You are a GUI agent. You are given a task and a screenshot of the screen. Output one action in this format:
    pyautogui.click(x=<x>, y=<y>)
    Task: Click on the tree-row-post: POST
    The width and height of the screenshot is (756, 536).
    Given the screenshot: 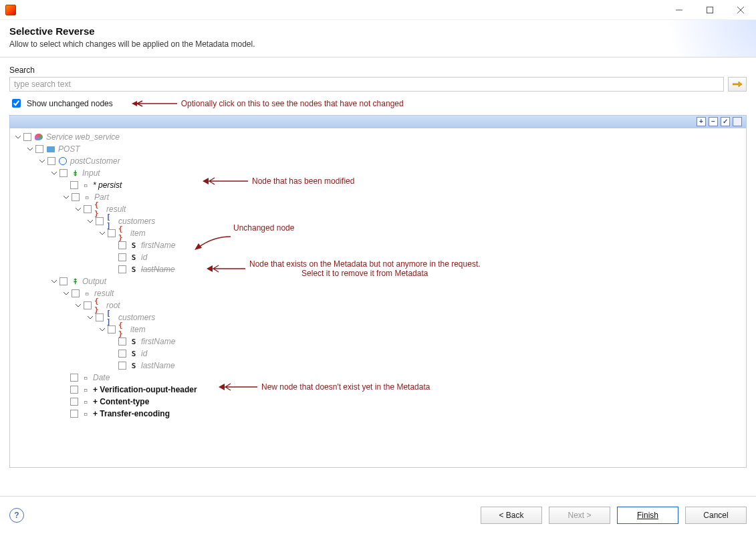 What is the action you would take?
    pyautogui.click(x=378, y=149)
    